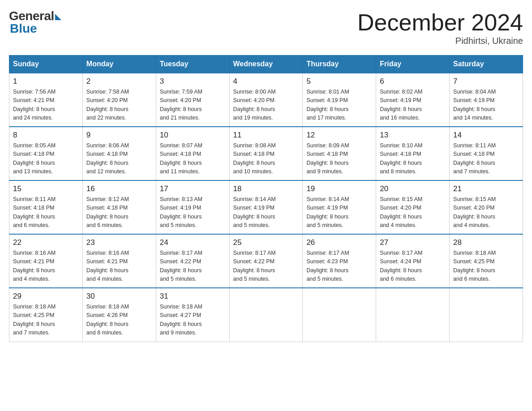 The image size is (532, 411). I want to click on month-title: December 2024, so click(440, 22).